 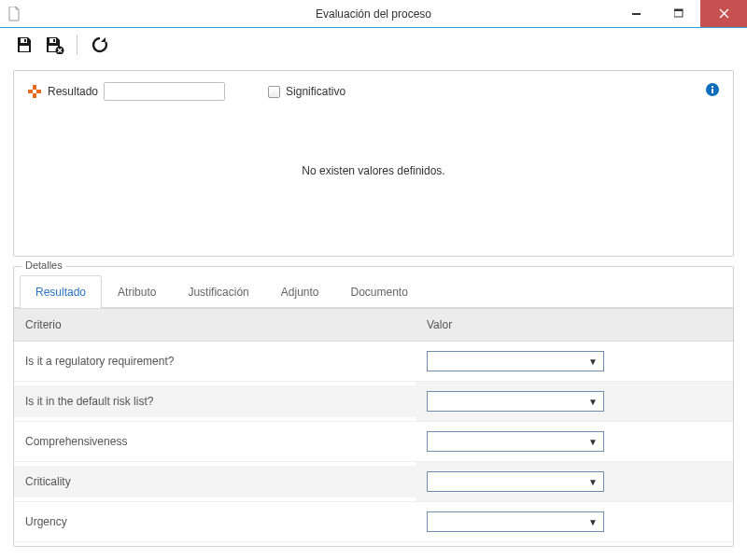 I want to click on table-row: Is it a regulatory requirement?▼, so click(x=374, y=362).